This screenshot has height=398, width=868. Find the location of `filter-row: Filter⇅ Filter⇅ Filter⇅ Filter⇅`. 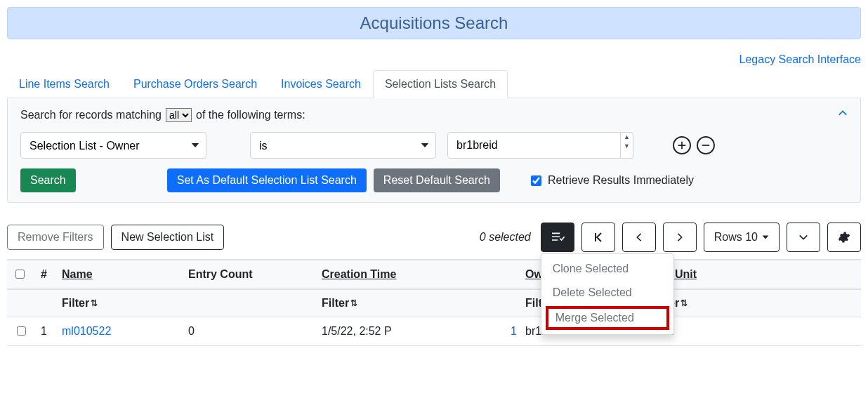

filter-row: Filter⇅ Filter⇅ Filter⇅ Filter⇅ is located at coordinates (434, 303).